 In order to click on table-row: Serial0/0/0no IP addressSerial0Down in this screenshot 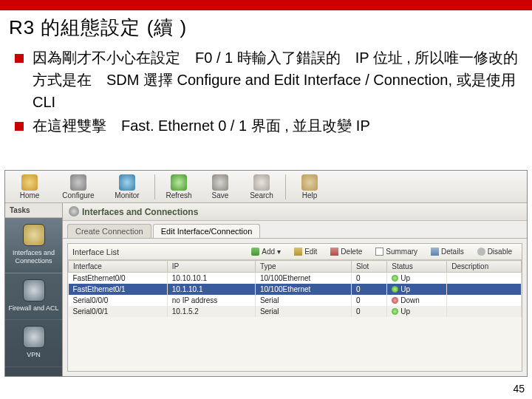, I will do `click(296, 300)`.